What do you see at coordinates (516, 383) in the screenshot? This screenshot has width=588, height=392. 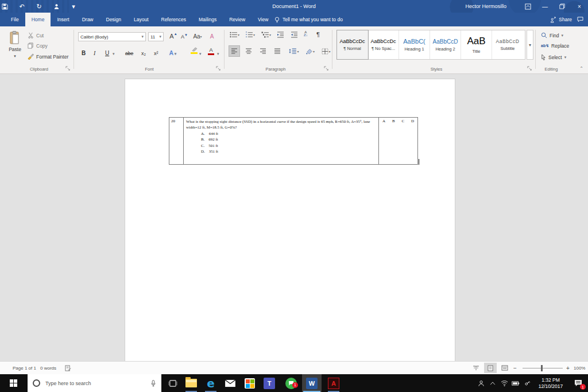 I see `battery-icon` at bounding box center [516, 383].